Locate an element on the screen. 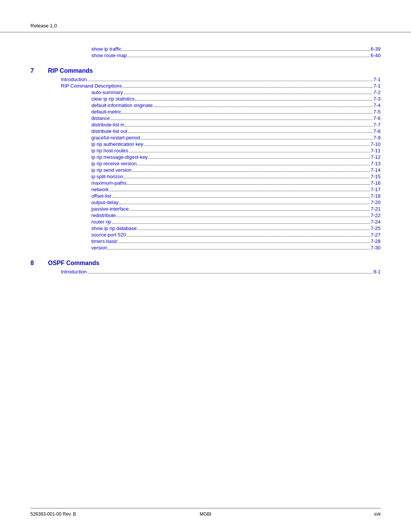 The height and width of the screenshot is (532, 411). release-text: Release 1.0 is located at coordinates (43, 26).